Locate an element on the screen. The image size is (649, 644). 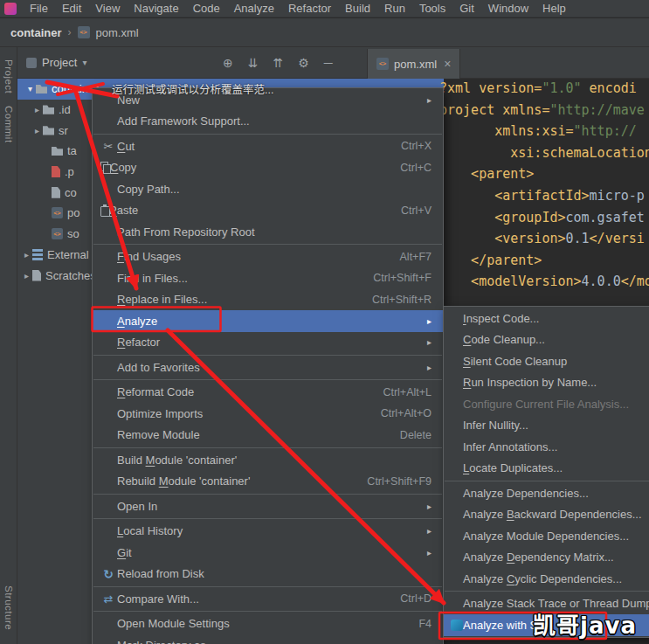
tab-pom-xml: pom.xml × is located at coordinates (414, 64).